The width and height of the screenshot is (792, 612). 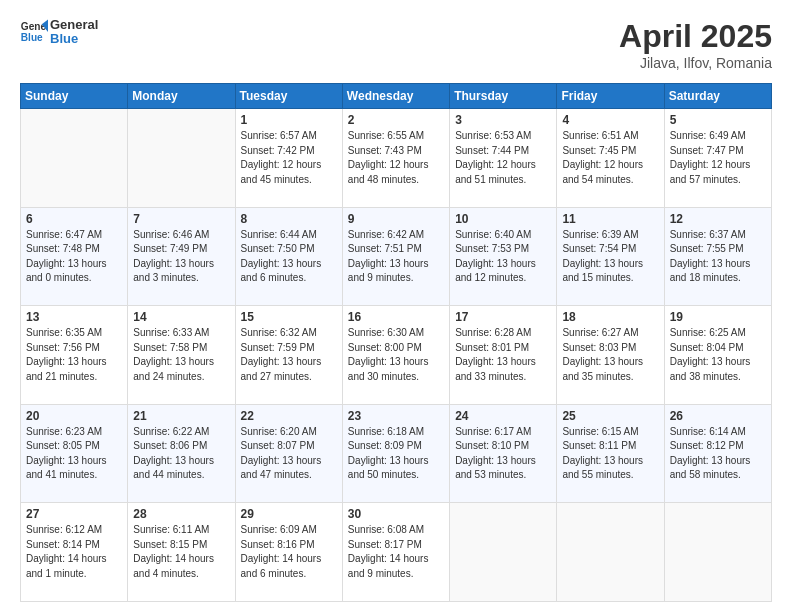 I want to click on day-cell: 3Sunrise: 6:53 AM Sunset: 7:44 PM Daylig…, so click(x=504, y=158).